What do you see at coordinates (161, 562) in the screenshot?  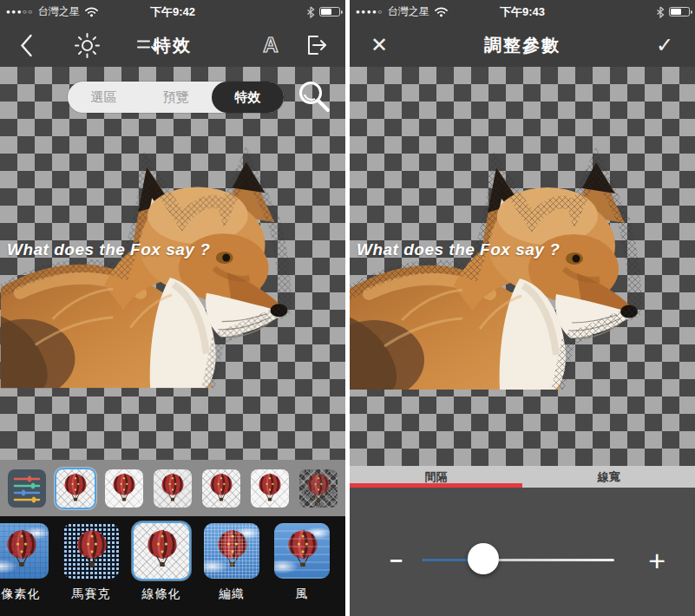 I see `filter-item-lines: 線條化` at bounding box center [161, 562].